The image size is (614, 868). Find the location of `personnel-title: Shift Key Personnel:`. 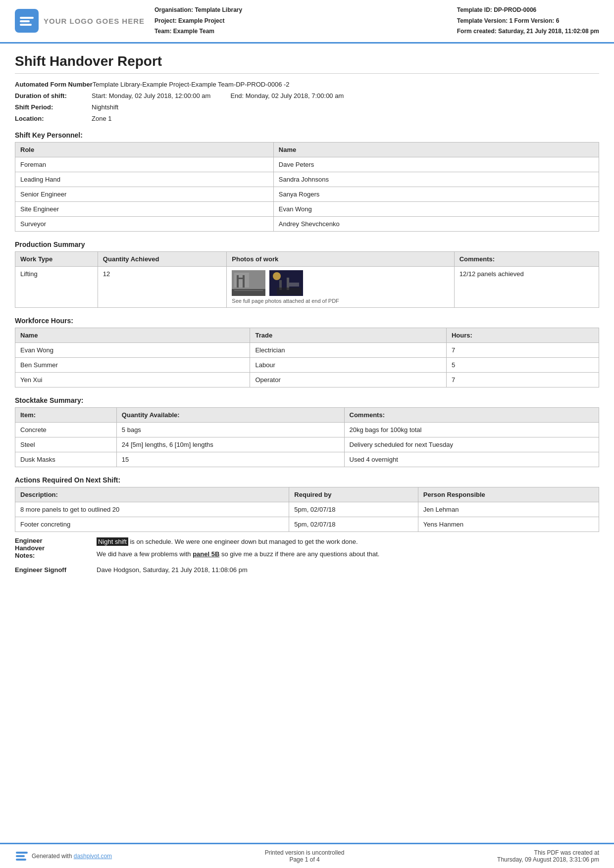

personnel-title: Shift Key Personnel: is located at coordinates (307, 135).